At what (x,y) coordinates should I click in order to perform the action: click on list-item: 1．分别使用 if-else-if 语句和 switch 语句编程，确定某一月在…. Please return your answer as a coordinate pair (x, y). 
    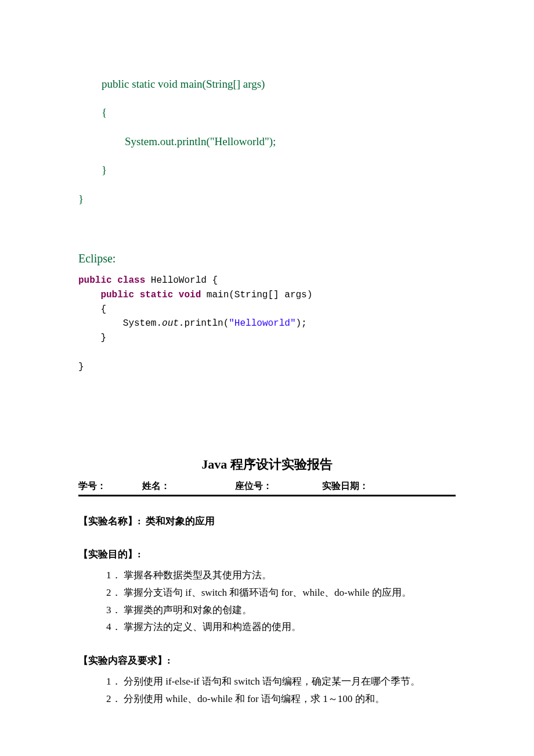
    Looking at the image, I should click on (281, 682).